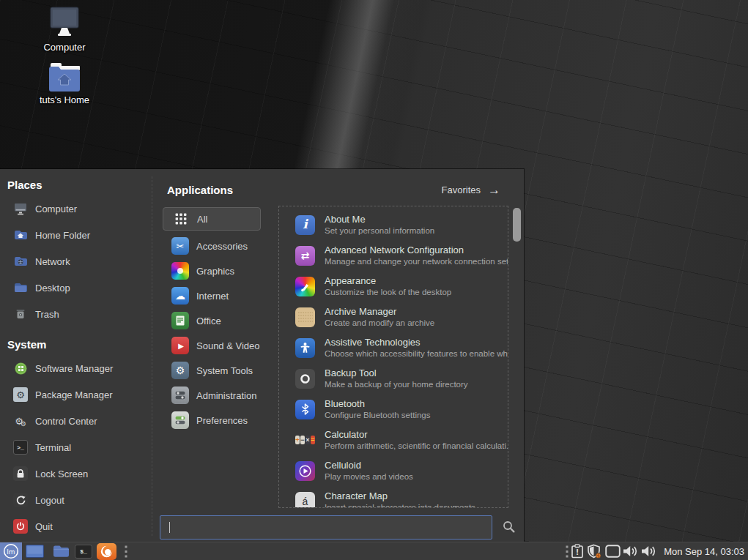  Describe the element at coordinates (401, 348) in the screenshot. I see `app-item: Assistive Technologies Choose which acce…` at that location.